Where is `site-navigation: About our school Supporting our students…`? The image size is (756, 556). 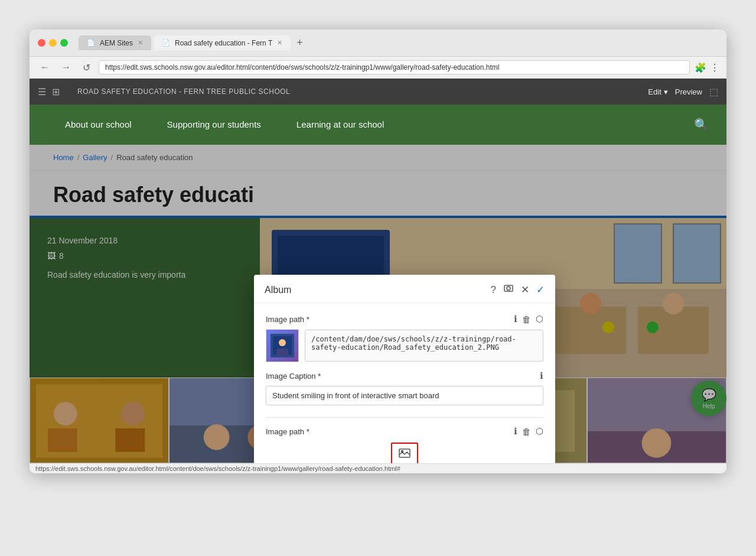
site-navigation: About our school Supporting our students… is located at coordinates (378, 125).